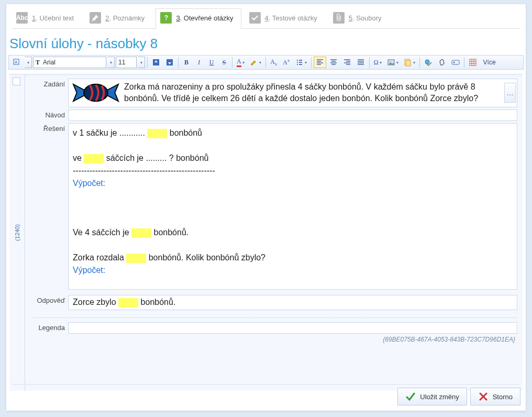 Image resolution: width=532 pixels, height=417 pixels. What do you see at coordinates (293, 93) in the screenshot?
I see `field-zadani: Zorka má narozeniny a pro spolužáky přin…` at bounding box center [293, 93].